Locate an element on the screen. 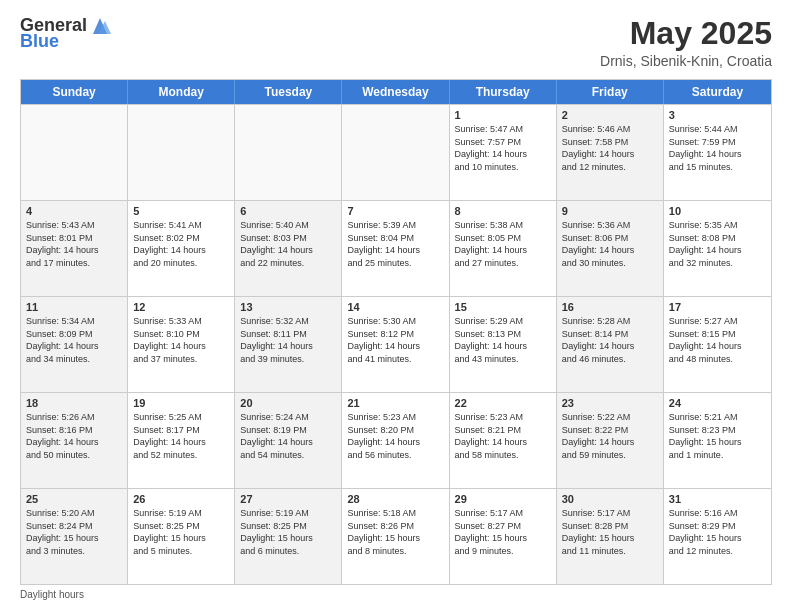 This screenshot has width=792, height=612. cal-cell-day-2: 2Sunrise: 5:46 AM Sunset: 7:58 PM Daylig… is located at coordinates (610, 152).